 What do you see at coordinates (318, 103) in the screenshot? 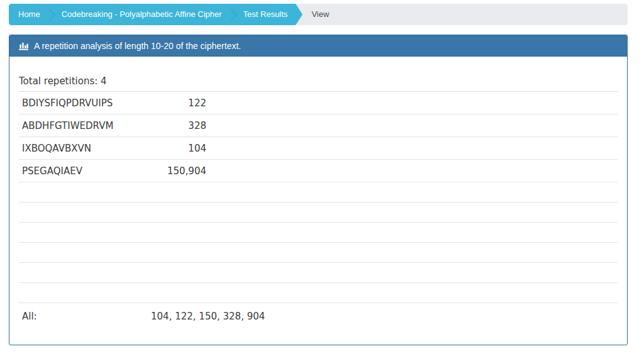
I see `table-row: BDIYSFIQPDRVUIPS 122` at bounding box center [318, 103].